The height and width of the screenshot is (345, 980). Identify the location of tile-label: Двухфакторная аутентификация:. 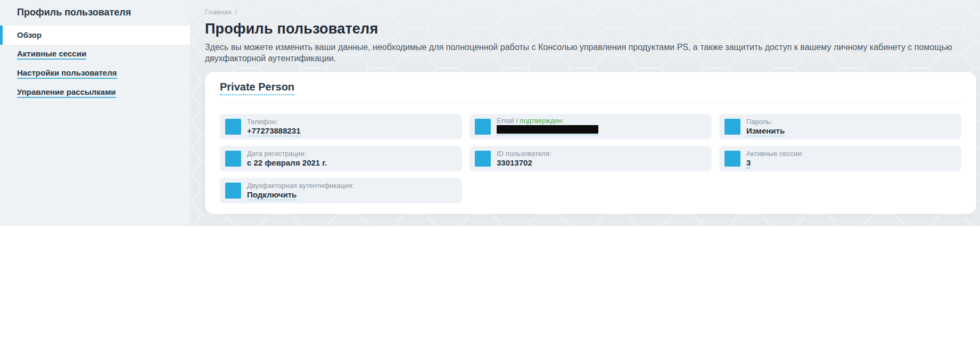
(300, 185).